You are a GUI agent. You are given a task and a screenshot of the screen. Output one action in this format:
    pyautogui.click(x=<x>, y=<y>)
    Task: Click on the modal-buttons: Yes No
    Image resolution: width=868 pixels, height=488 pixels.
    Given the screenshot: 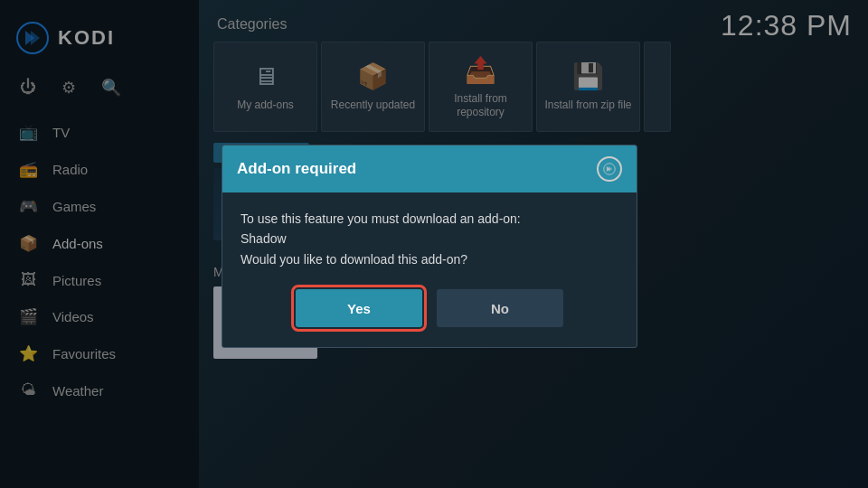 What is the action you would take?
    pyautogui.click(x=429, y=308)
    